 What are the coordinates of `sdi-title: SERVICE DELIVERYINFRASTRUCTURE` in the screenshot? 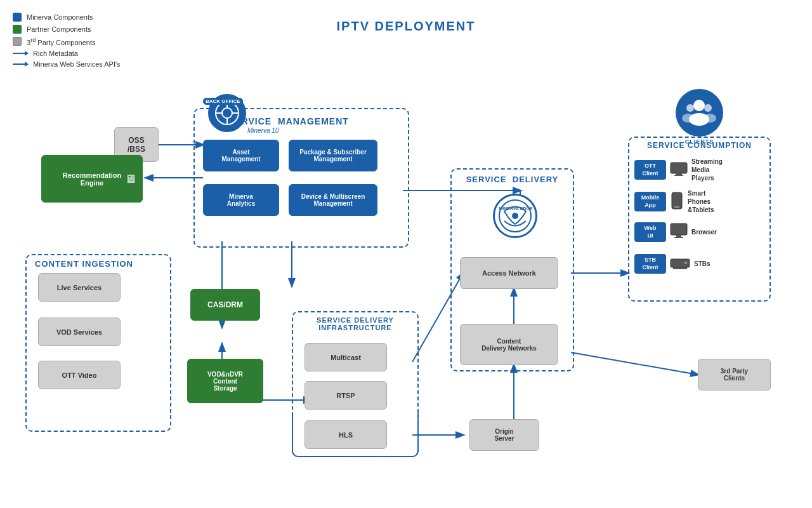 It's located at (355, 324).